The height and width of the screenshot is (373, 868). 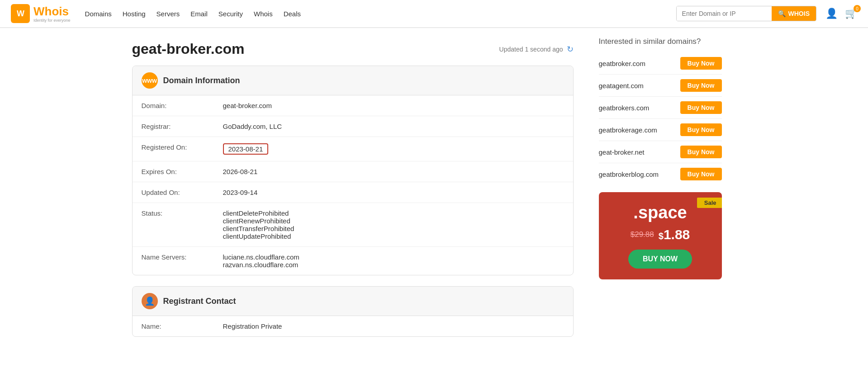 What do you see at coordinates (536, 49) in the screenshot?
I see `updated-row: Updated 1 second ago ↻` at bounding box center [536, 49].